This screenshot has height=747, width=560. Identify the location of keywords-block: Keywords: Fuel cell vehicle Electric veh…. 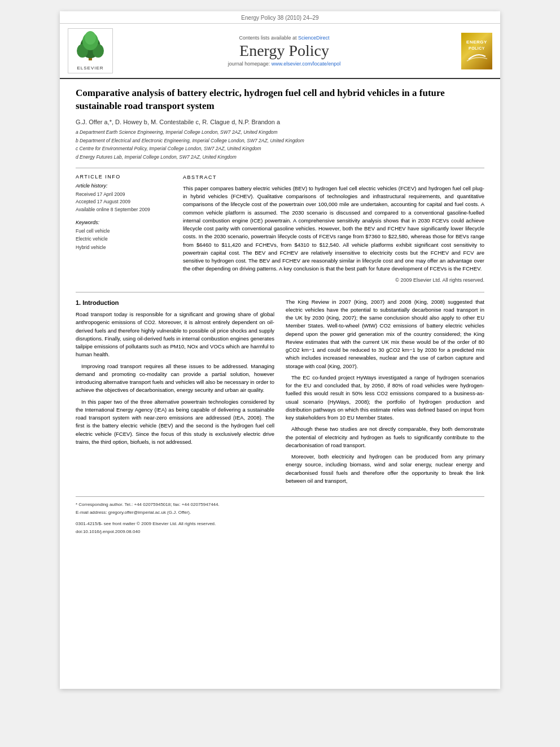
(124, 235).